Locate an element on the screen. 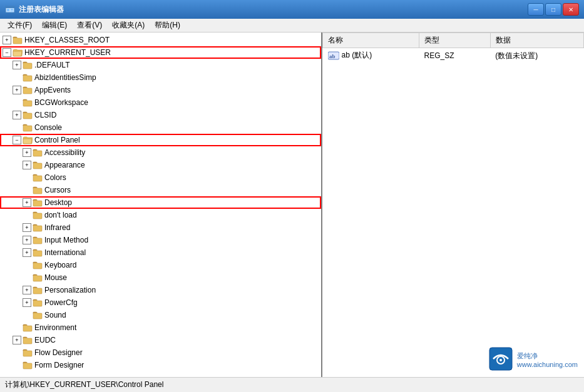  menu-help: 帮助(H) is located at coordinates (168, 25).